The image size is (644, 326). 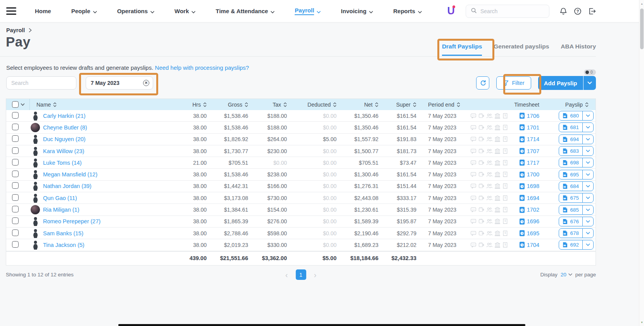 What do you see at coordinates (41, 83) in the screenshot?
I see `search-input` at bounding box center [41, 83].